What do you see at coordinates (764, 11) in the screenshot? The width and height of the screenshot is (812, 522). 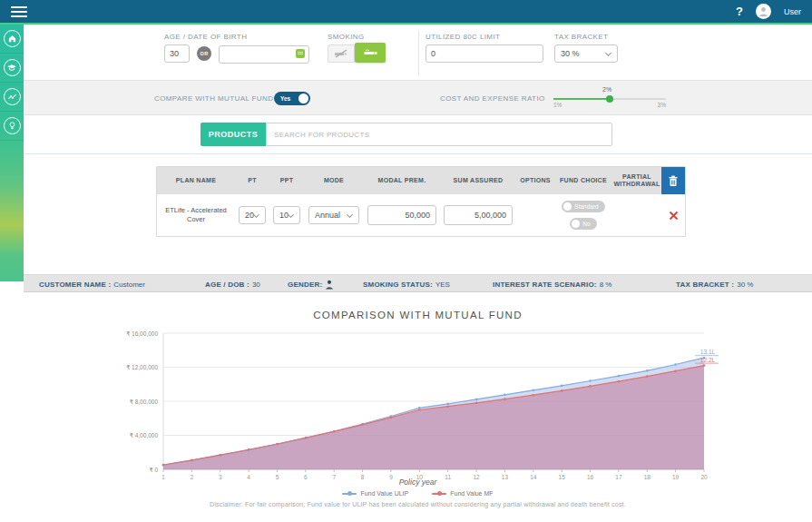 I see `avatar` at bounding box center [764, 11].